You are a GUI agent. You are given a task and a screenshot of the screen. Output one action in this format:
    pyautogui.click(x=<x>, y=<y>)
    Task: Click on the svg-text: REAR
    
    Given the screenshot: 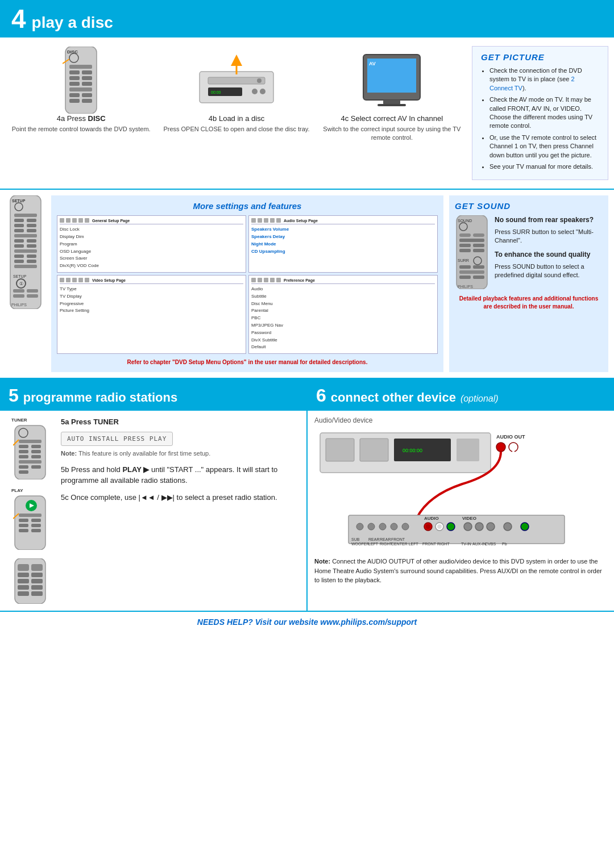 What is the action you would take?
    pyautogui.click(x=374, y=540)
    